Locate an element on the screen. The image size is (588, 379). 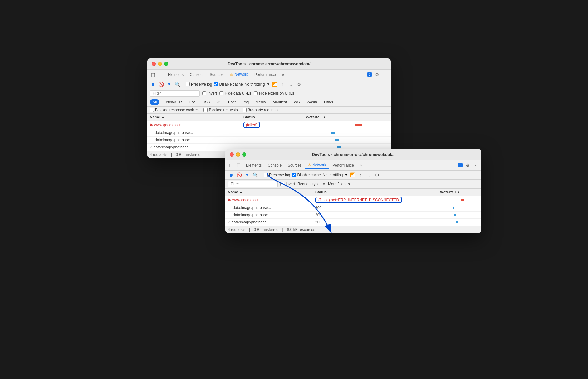
col-waterfall: Waterfall ▲ is located at coordinates (347, 117).